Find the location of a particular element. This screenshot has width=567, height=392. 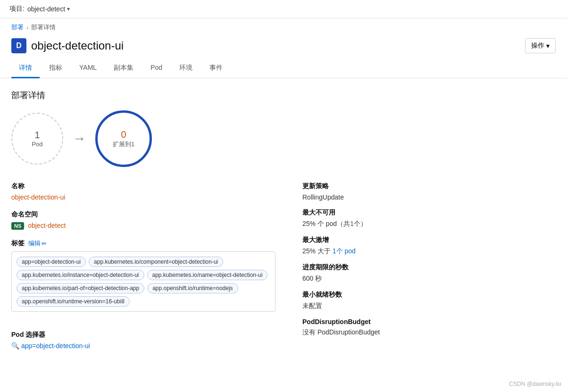

project-label: 项目: is located at coordinates (17, 9).